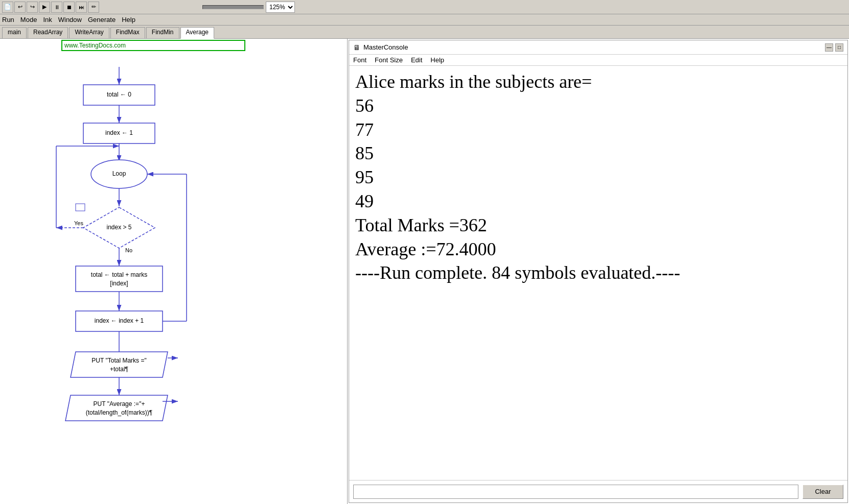  Describe the element at coordinates (48, 33) in the screenshot. I see `tab-readarray: ReadArray` at that location.